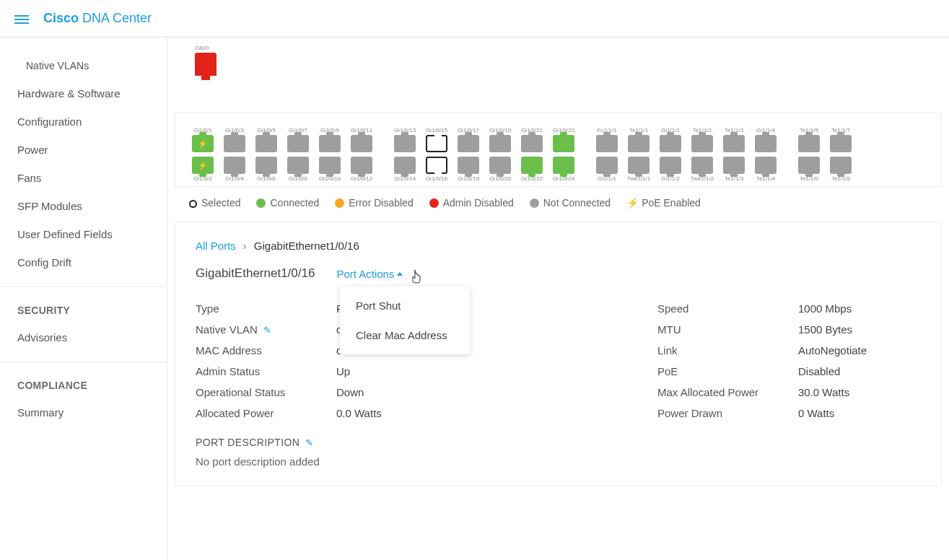  What do you see at coordinates (61, 18) in the screenshot?
I see `brand-bold: Cisco` at bounding box center [61, 18].